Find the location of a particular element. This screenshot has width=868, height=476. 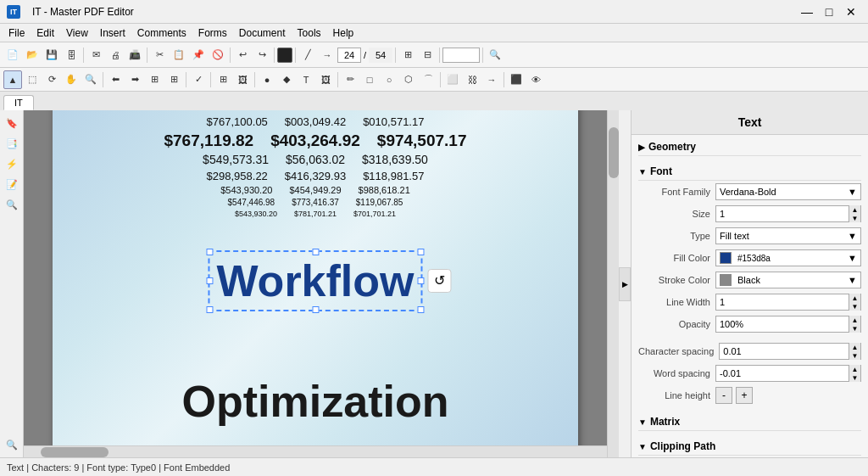

handle-tm is located at coordinates (315, 252).